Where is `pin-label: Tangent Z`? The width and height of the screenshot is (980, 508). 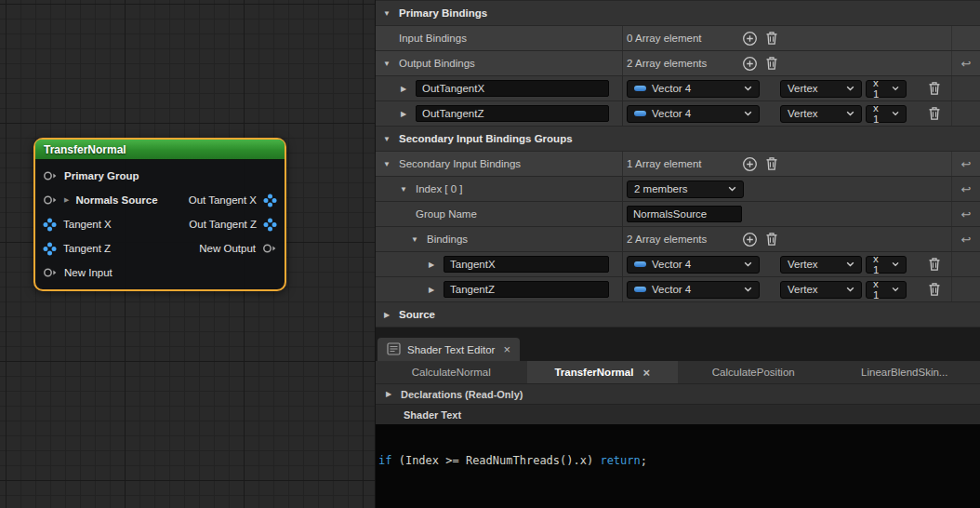 pin-label: Tangent Z is located at coordinates (87, 248).